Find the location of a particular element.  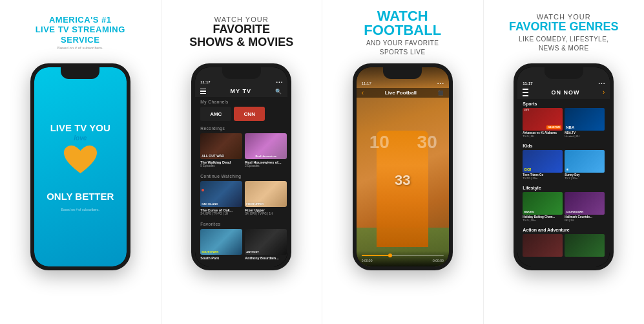

kids-section: Kids GO! Teen Titans Go TV-PG | 30m is located at coordinates (563, 162).